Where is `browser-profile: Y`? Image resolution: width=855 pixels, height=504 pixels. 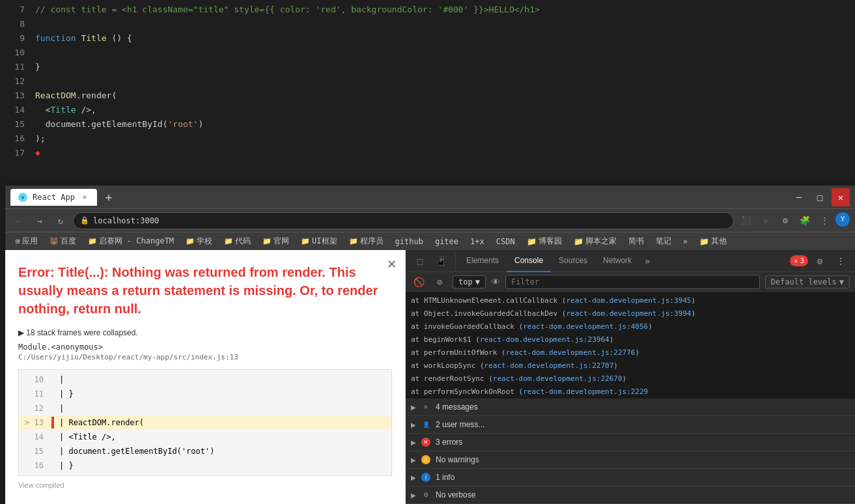 browser-profile: Y is located at coordinates (843, 219).